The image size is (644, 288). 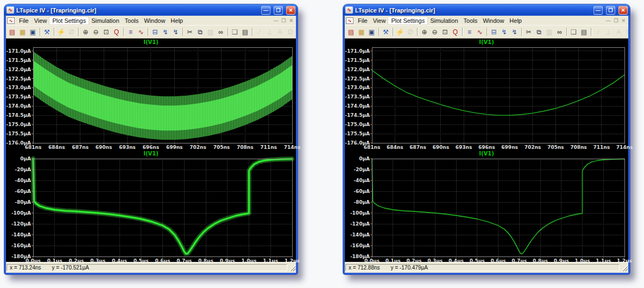 What do you see at coordinates (441, 147) in the screenshot?
I see `x-tick-label: 690ns` at bounding box center [441, 147].